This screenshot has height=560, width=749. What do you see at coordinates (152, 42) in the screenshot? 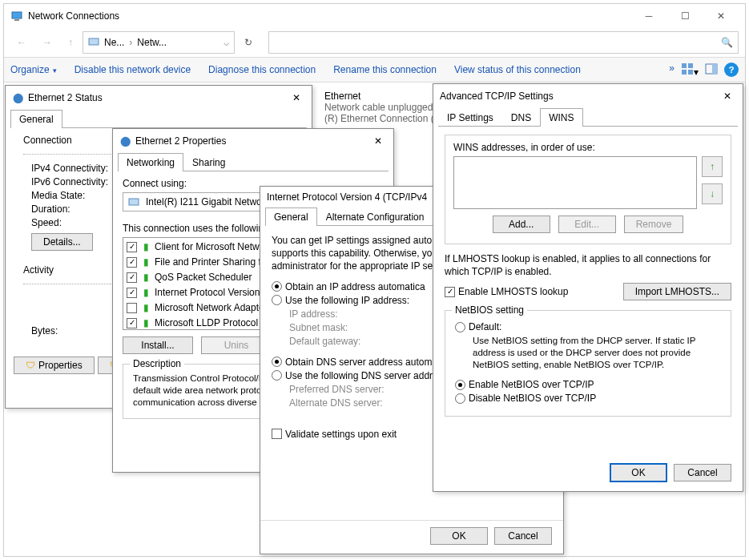
I see `breadcrumb-part: Netw...` at bounding box center [152, 42].